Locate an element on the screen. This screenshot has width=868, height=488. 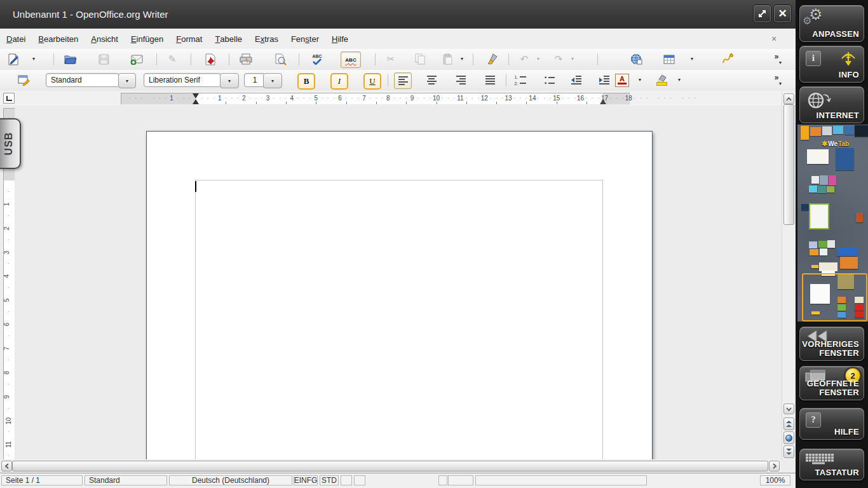
cut-button: ✂ is located at coordinates (391, 59).